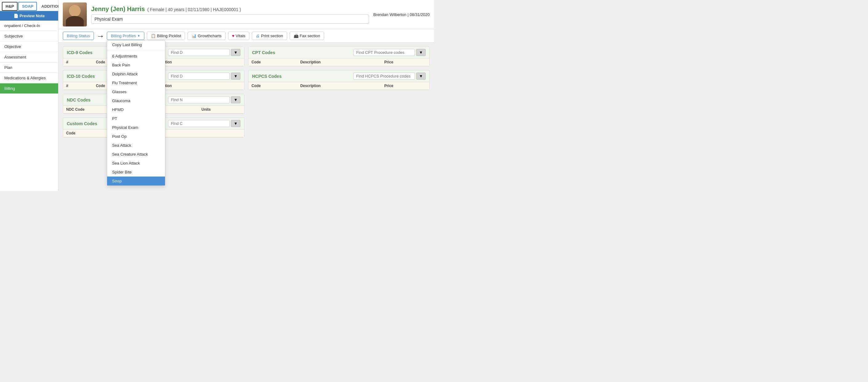  What do you see at coordinates (29, 96) in the screenshot?
I see `sidebar: H&P SOAP ADDITIONAL APPS Preview Note on…` at bounding box center [29, 96].